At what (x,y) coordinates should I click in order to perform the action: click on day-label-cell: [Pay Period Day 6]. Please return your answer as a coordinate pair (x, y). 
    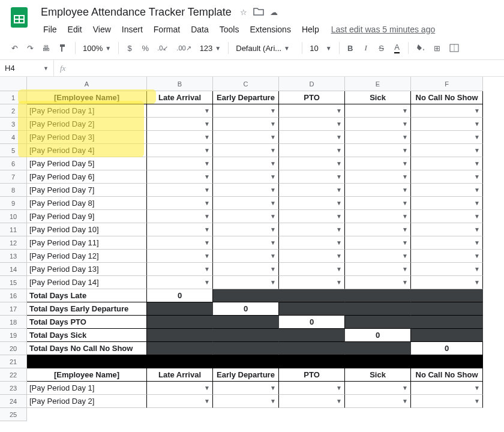
    Looking at the image, I should click on (87, 177).